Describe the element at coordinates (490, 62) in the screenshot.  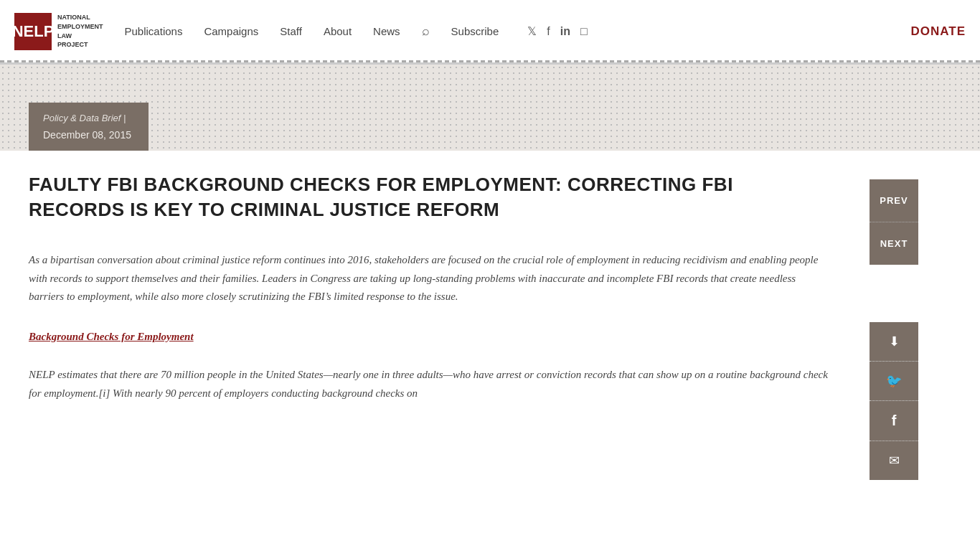
I see `header-divider` at that location.